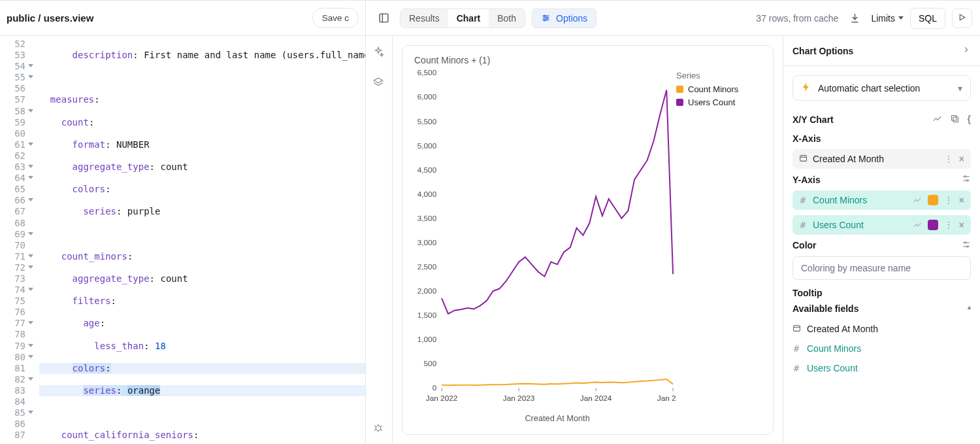  Describe the element at coordinates (14, 99) in the screenshot. I see `line-number: 57` at that location.